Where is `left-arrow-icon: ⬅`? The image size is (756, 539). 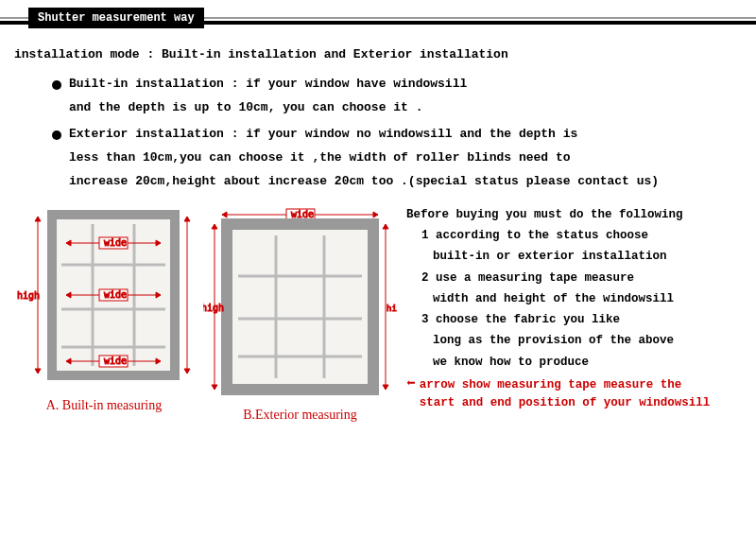 left-arrow-icon: ⬅ is located at coordinates (411, 384).